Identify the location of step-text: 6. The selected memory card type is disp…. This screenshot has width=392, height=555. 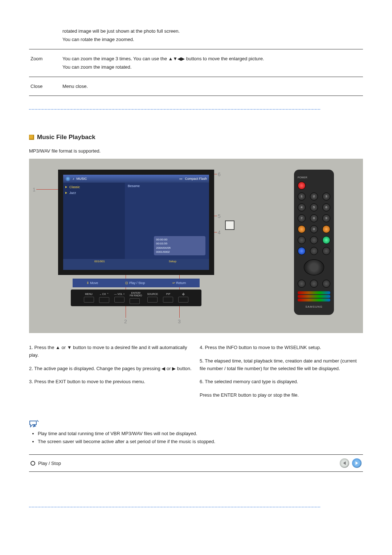
(281, 382).